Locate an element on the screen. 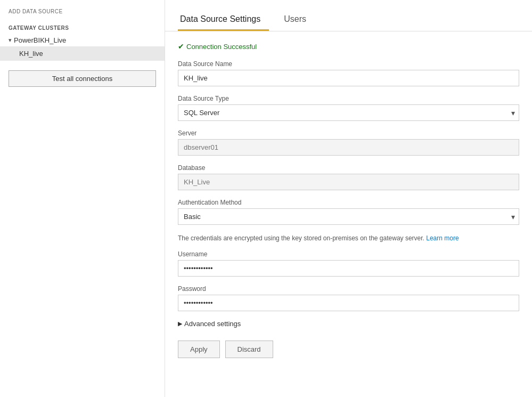 The width and height of the screenshot is (532, 397). database-label: Database is located at coordinates (348, 168).